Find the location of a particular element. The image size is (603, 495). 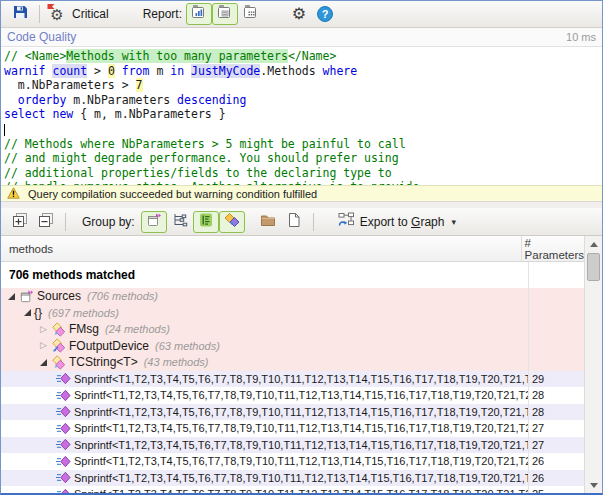

critical-rule-toggle: ⚙ is located at coordinates (57, 14).